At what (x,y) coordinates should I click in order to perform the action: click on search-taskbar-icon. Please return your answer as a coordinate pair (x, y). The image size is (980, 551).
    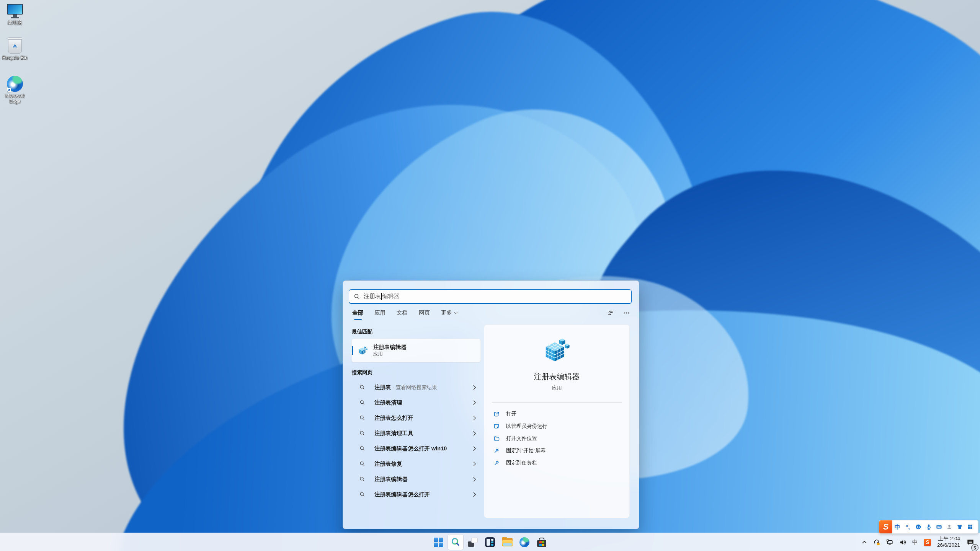
    Looking at the image, I should click on (456, 542).